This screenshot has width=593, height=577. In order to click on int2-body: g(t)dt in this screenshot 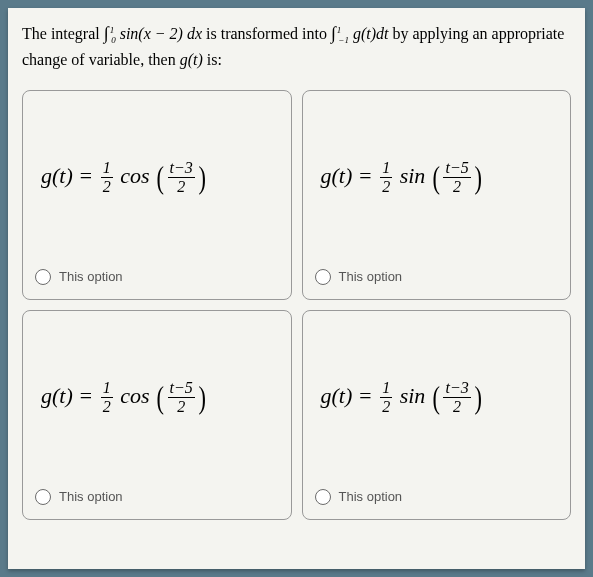, I will do `click(369, 34)`.